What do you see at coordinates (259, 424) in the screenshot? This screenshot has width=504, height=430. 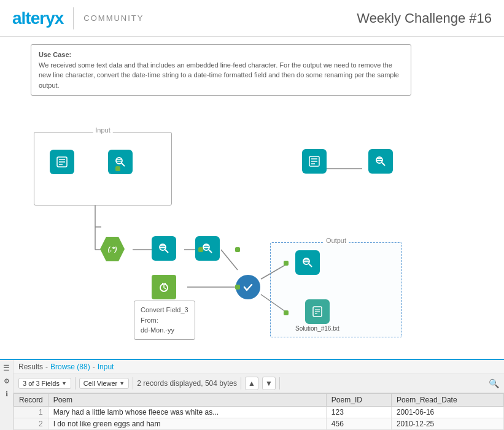 I see `table-row: 2 I do not like green eggs and ham 456 2…` at bounding box center [259, 424].